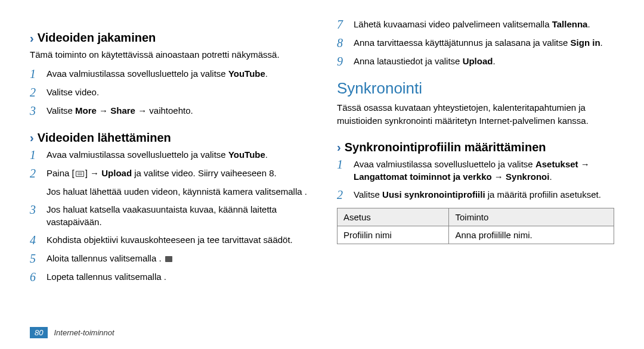 This screenshot has height=349, width=644. What do you see at coordinates (168, 93) in the screenshot?
I see `steps-sharing: 1 Avaa valmiustilassa sovellusluettelo j…` at bounding box center [168, 93].